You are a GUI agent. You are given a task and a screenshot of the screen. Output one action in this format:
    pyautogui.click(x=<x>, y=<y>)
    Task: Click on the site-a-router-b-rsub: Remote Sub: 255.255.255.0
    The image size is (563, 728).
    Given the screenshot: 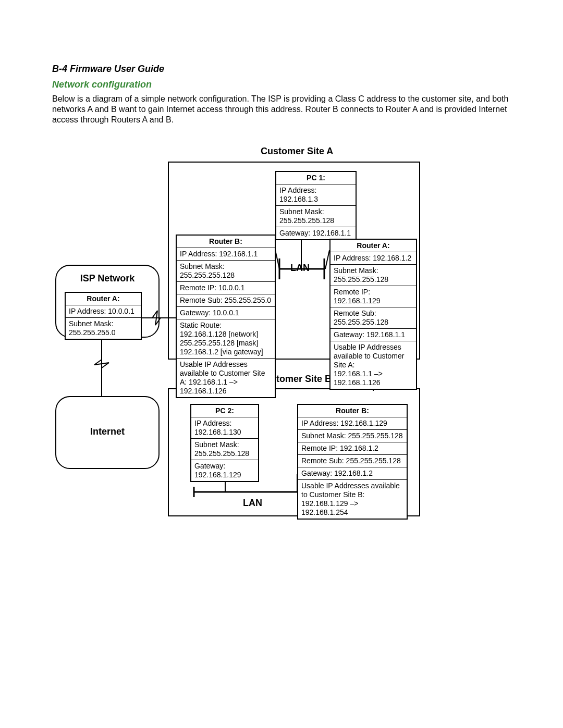 What is the action you would take?
    pyautogui.click(x=226, y=301)
    